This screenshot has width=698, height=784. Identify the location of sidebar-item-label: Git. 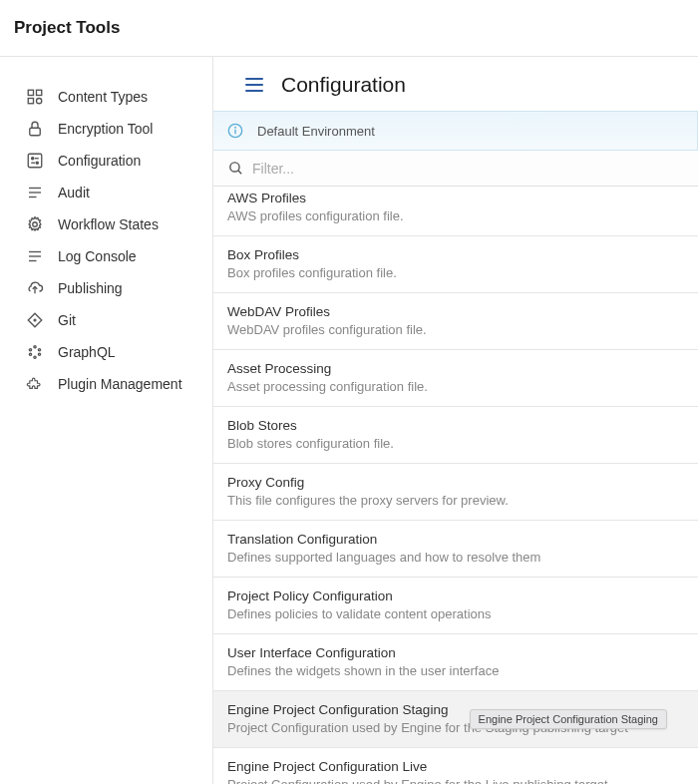
(67, 320).